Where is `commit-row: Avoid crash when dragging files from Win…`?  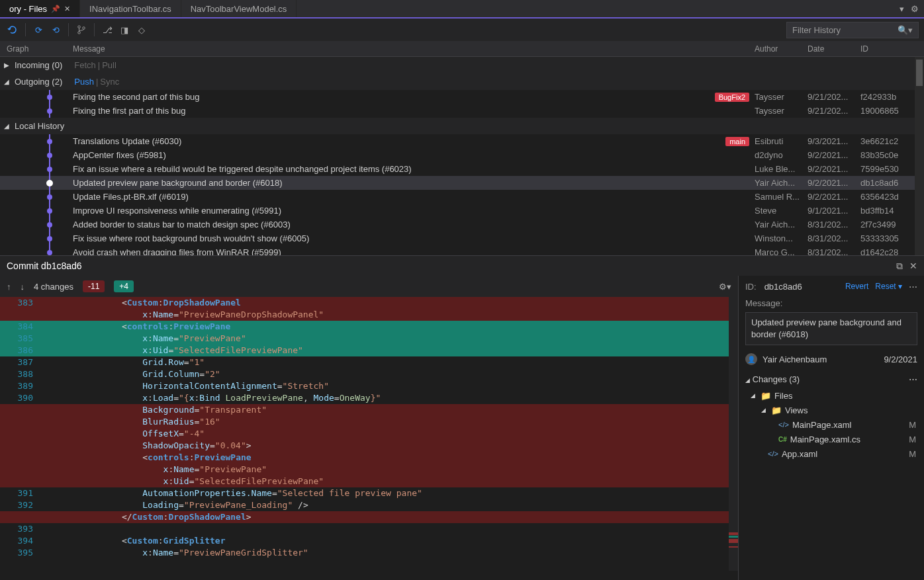
commit-row: Avoid crash when dragging files from Win… is located at coordinates (462, 250).